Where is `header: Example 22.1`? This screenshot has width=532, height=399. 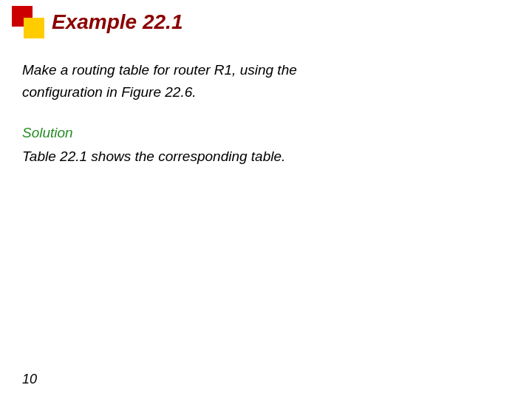 header: Example 22.1 is located at coordinates (266, 22).